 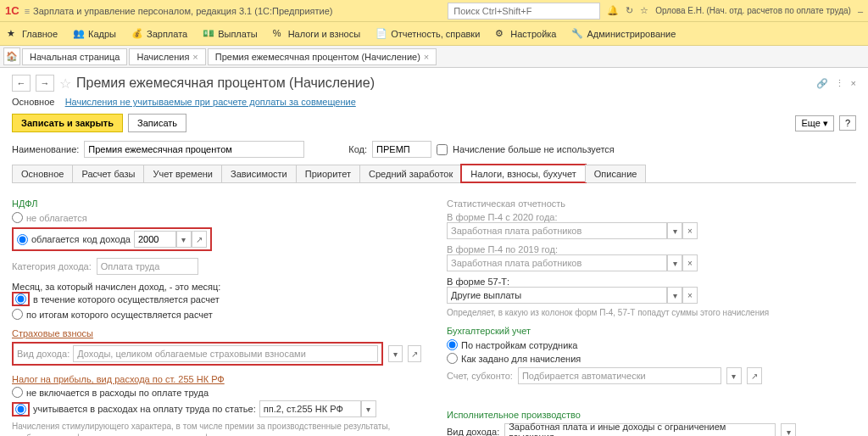 What do you see at coordinates (629, 10) in the screenshot?
I see `history-icon: ↻` at bounding box center [629, 10].